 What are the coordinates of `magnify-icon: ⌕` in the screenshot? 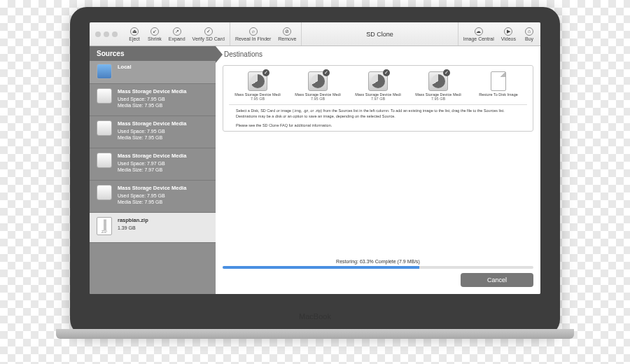 It's located at (253, 31).